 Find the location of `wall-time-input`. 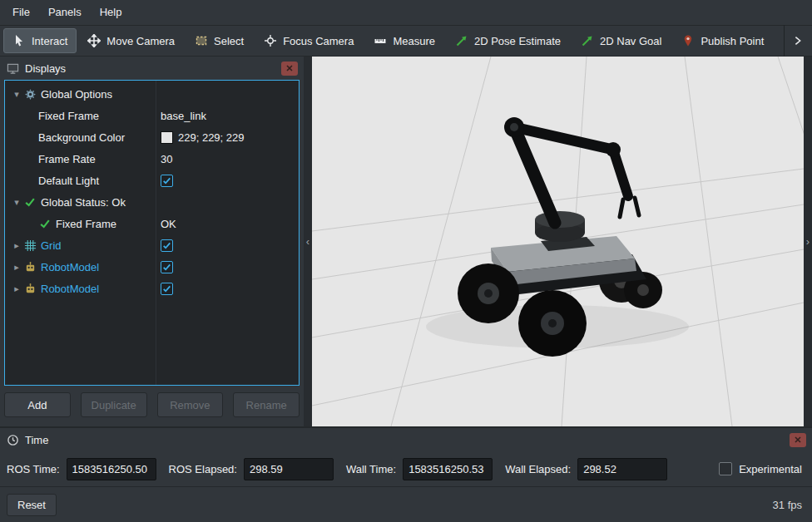

wall-time-input is located at coordinates (448, 469).